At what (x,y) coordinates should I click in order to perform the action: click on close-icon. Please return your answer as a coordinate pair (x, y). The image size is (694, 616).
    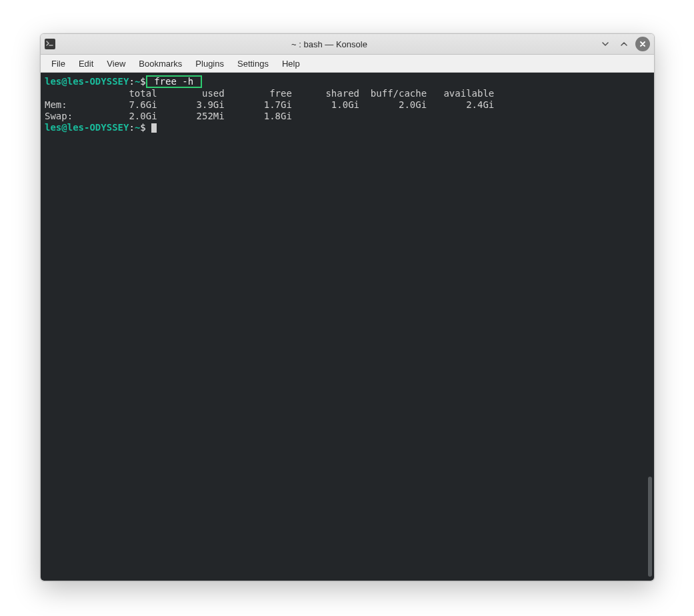
    Looking at the image, I should click on (643, 44).